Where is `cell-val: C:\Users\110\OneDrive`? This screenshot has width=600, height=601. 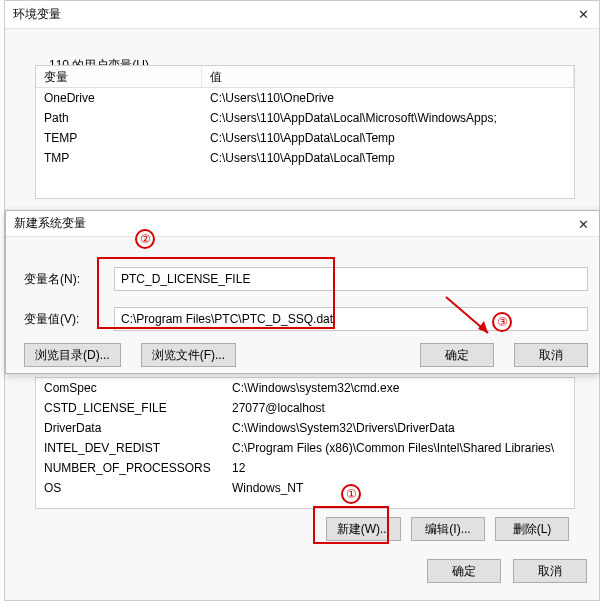 cell-val: C:\Users\110\OneDrive is located at coordinates (388, 98).